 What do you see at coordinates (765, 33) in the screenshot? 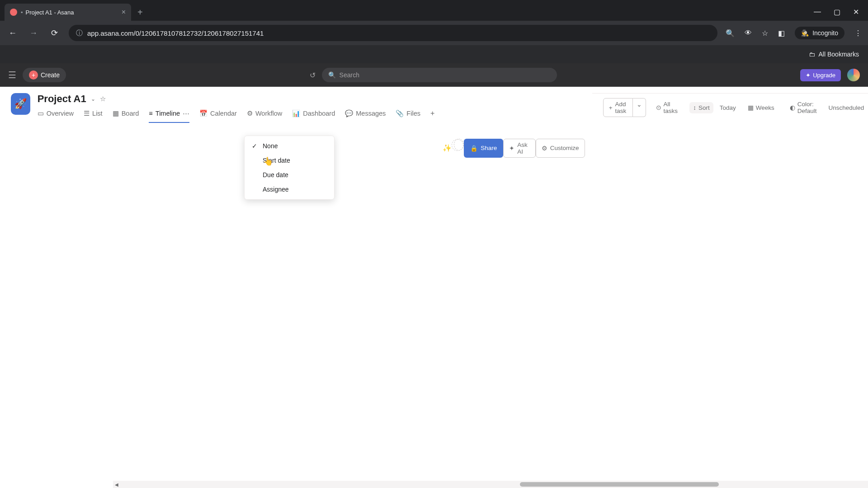
I see `bookmark-star-icon: ☆` at bounding box center [765, 33].